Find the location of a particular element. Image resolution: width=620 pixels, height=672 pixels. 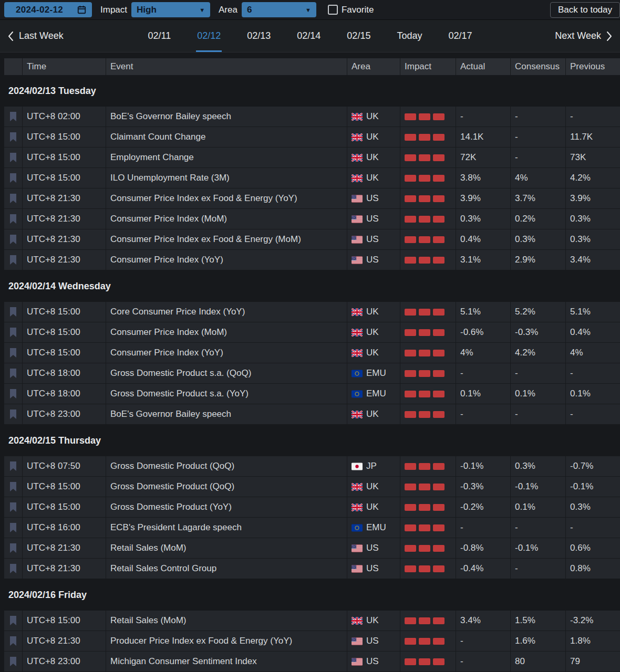

consensus-value: - is located at coordinates (538, 569).